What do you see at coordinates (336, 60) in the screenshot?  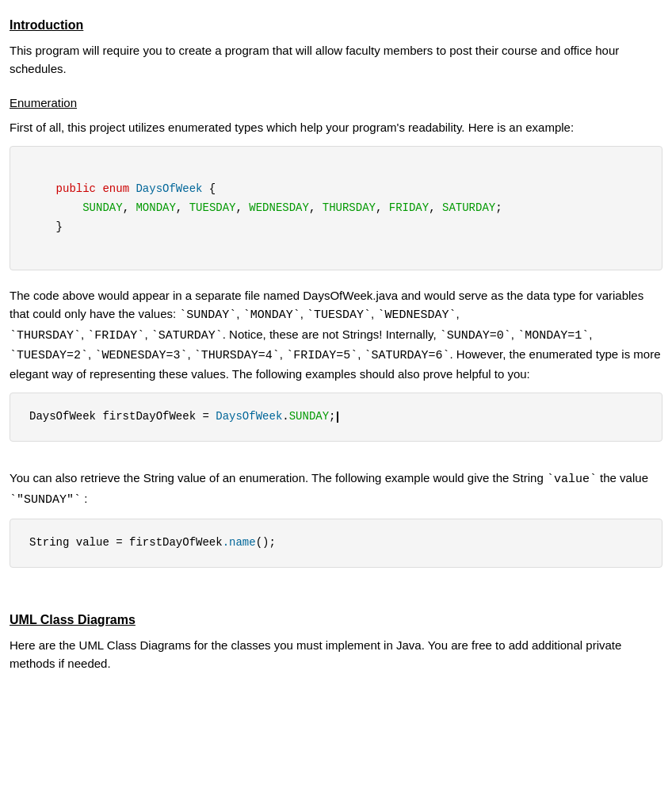 I see `introduction-body: This program will require you to create …` at bounding box center [336, 60].